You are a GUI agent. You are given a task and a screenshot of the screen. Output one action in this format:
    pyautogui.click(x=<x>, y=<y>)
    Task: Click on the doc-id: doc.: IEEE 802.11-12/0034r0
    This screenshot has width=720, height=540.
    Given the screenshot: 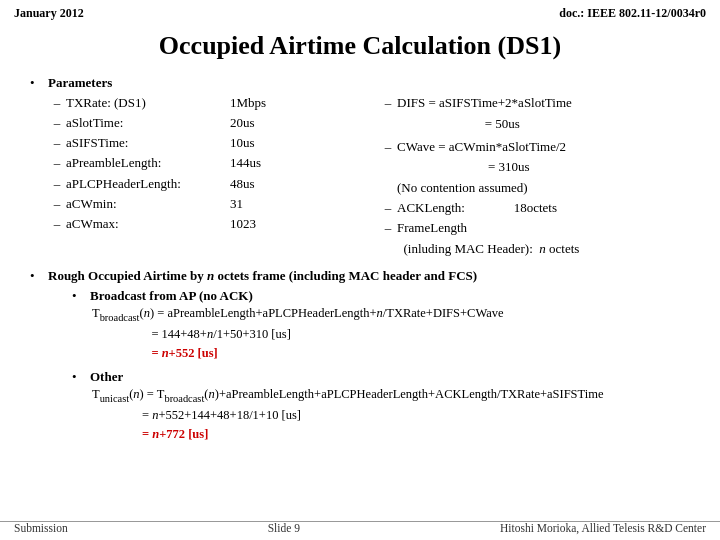 What is the action you would take?
    pyautogui.click(x=632, y=14)
    